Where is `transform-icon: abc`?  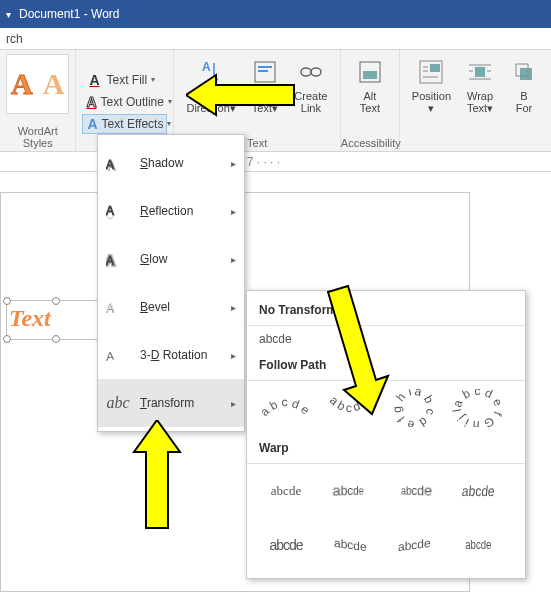
transform-icon: abc is located at coordinates (118, 403).